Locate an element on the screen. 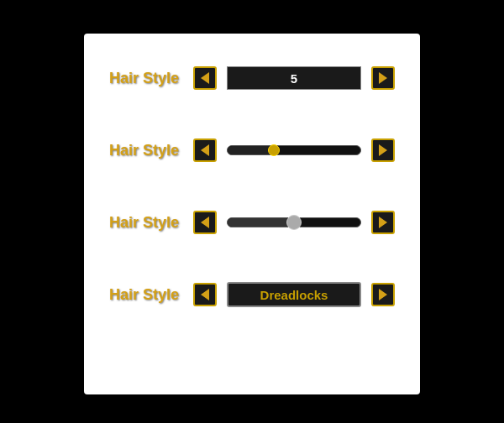 The height and width of the screenshot is (423, 504). row2-prev-button is located at coordinates (205, 78).